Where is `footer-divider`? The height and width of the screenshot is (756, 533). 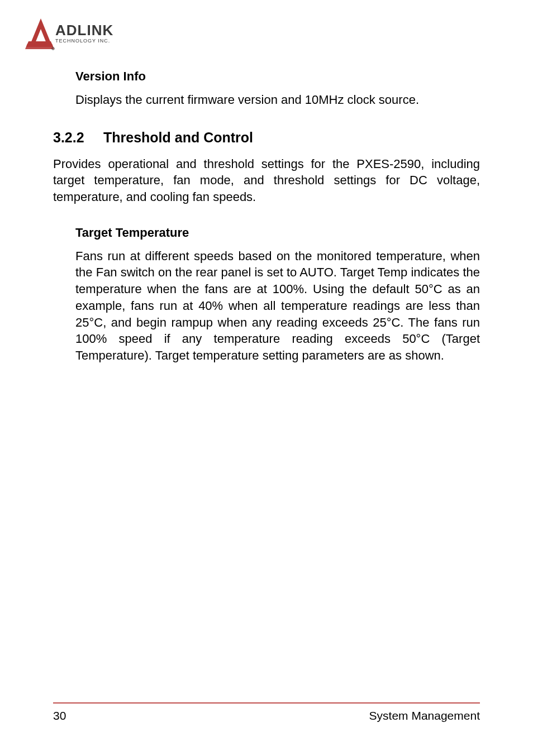
footer-divider is located at coordinates (266, 703).